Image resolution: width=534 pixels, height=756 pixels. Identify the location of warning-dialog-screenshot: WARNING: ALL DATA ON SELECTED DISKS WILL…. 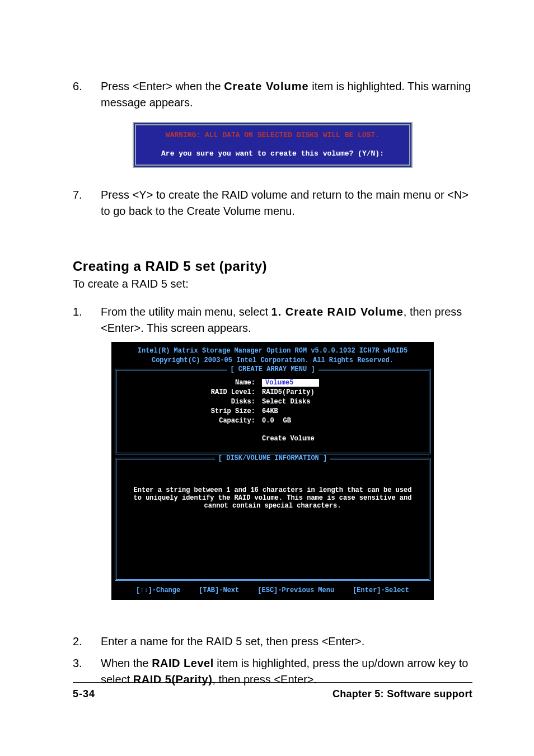
(273, 145).